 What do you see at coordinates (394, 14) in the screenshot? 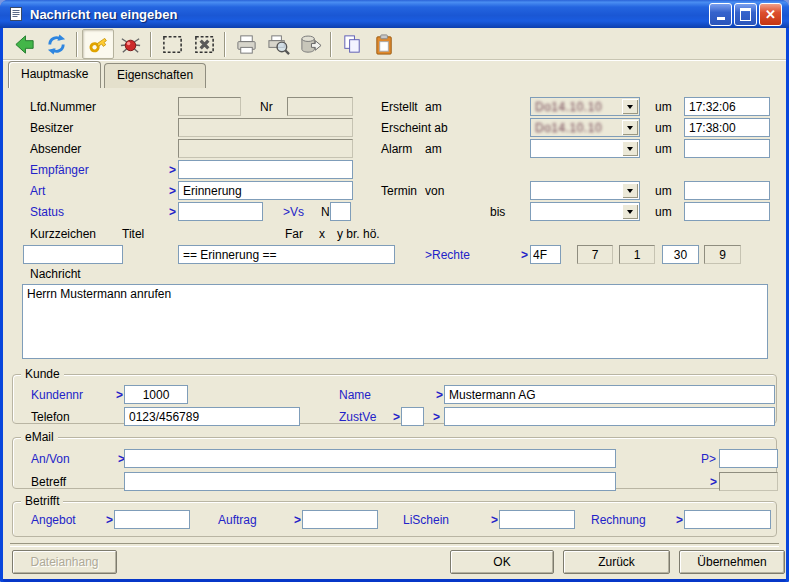
I see `titlebar: Nachricht neu eingeben ✕` at bounding box center [394, 14].